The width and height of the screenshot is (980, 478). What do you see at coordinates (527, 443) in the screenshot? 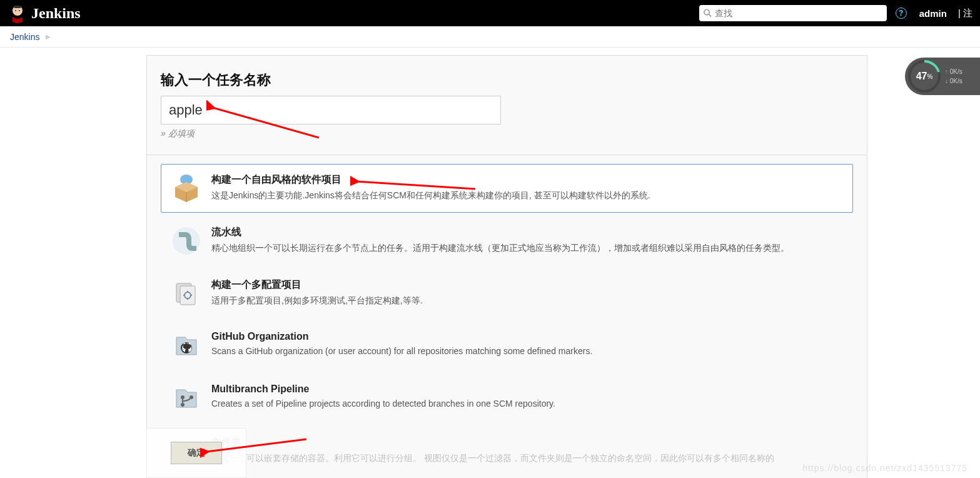
I see `job-title: 文件夹` at bounding box center [527, 443].